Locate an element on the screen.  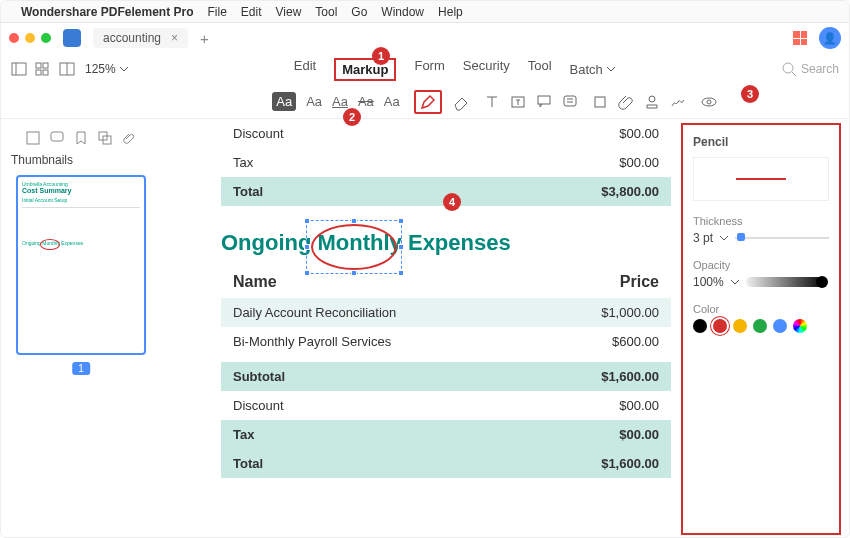
signature-tool is located at coordinates (678, 102).